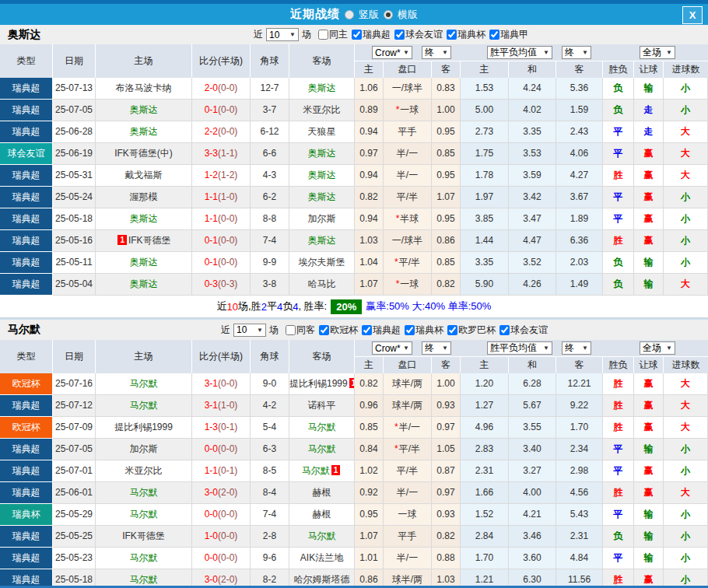 The image size is (708, 588). Describe the element at coordinates (377, 34) in the screenshot. I see `league-filter-0-label: 瑞典超` at that location.